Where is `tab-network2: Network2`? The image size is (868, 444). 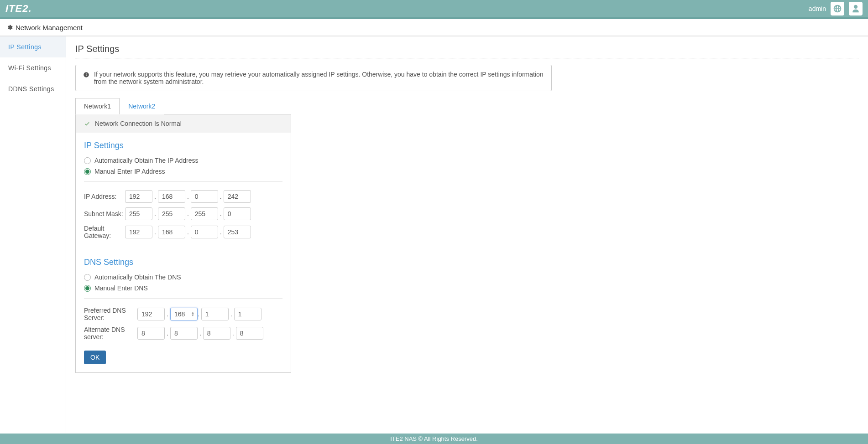 tab-network2: Network2 is located at coordinates (141, 106).